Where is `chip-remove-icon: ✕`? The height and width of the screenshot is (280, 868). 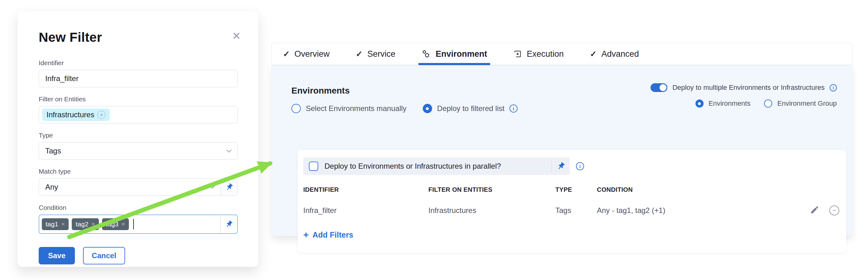
chip-remove-icon: ✕ is located at coordinates (101, 115).